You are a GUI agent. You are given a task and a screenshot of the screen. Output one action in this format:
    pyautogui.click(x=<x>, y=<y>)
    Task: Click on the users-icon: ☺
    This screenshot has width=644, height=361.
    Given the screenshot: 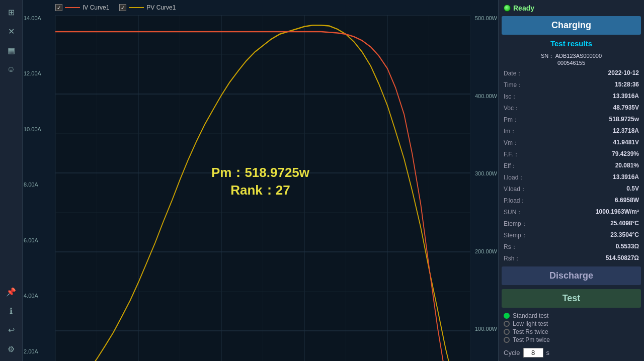 What is the action you would take?
    pyautogui.click(x=11, y=69)
    